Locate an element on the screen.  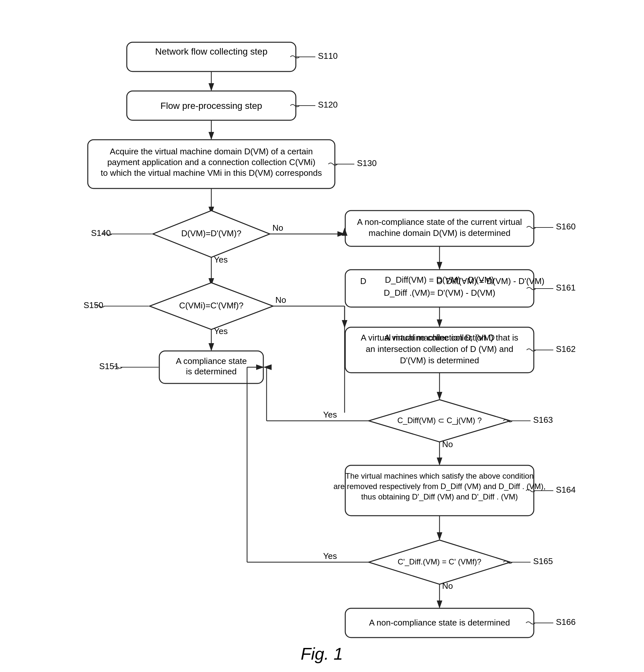
svg-text:machine domain D(VM) is determ: machine domain D(VM) is determined is located at coordinates (440, 233).